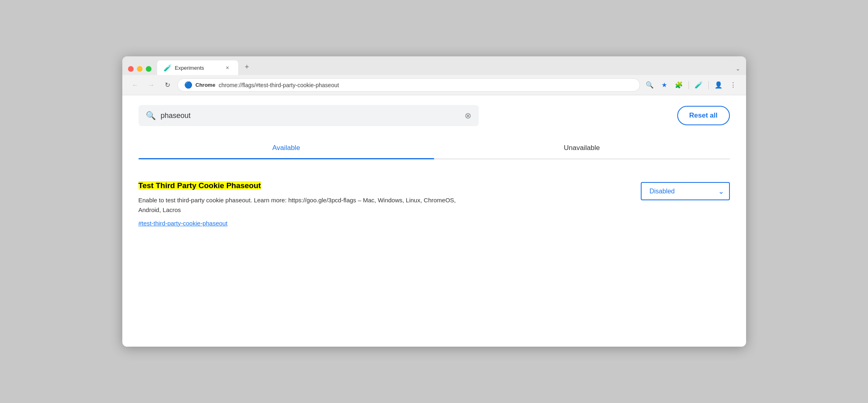 The height and width of the screenshot is (403, 868). I want to click on tab-available: Available, so click(286, 148).